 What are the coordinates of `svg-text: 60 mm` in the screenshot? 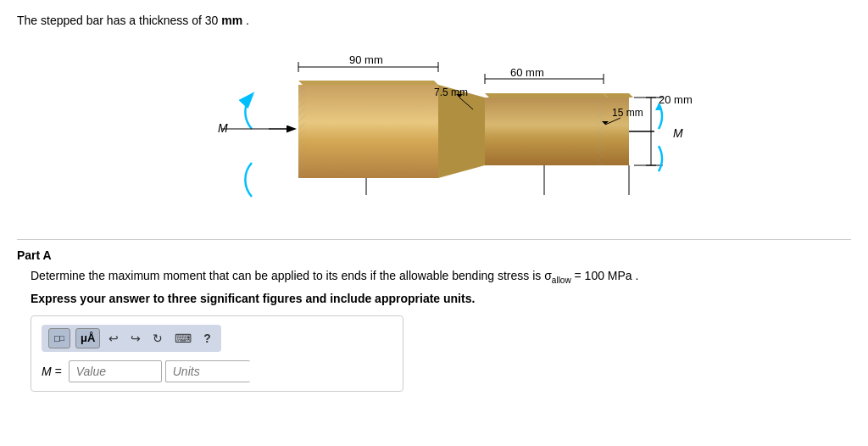 It's located at (527, 73).